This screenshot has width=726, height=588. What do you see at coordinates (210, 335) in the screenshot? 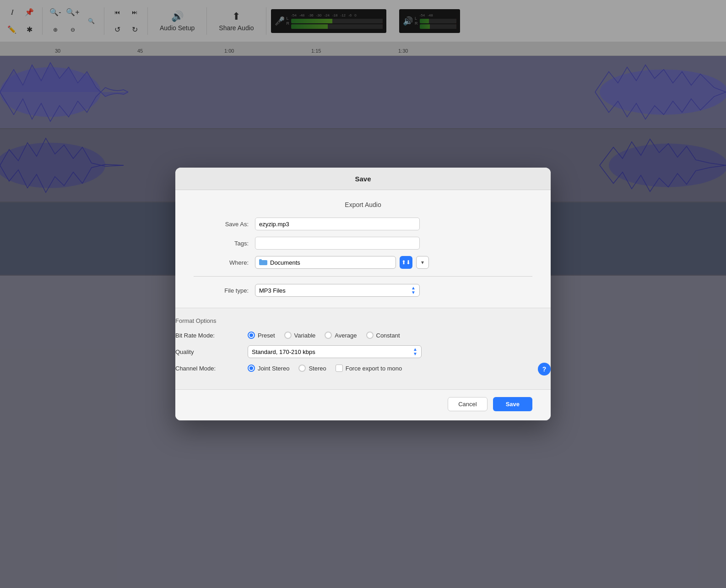
I see `bit-rate-label: Bit Rate Mode:` at bounding box center [210, 335].